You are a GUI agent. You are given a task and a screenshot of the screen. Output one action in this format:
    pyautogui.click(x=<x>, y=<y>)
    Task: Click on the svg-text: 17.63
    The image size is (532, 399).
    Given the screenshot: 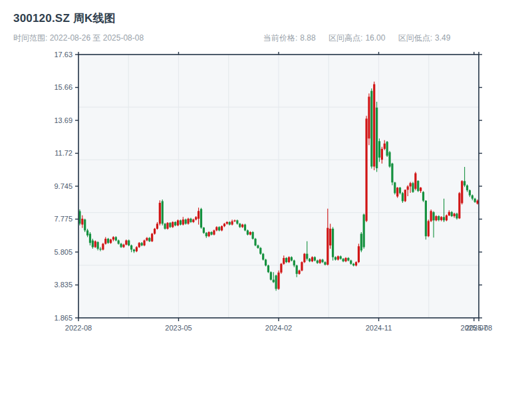 What is the action you would take?
    pyautogui.click(x=63, y=55)
    